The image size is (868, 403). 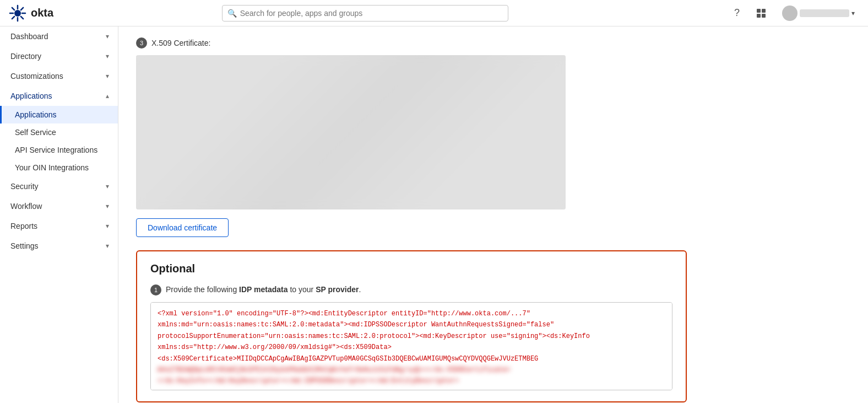 What do you see at coordinates (37, 76) in the screenshot?
I see `sidebar-item-label: Customizations` at bounding box center [37, 76].